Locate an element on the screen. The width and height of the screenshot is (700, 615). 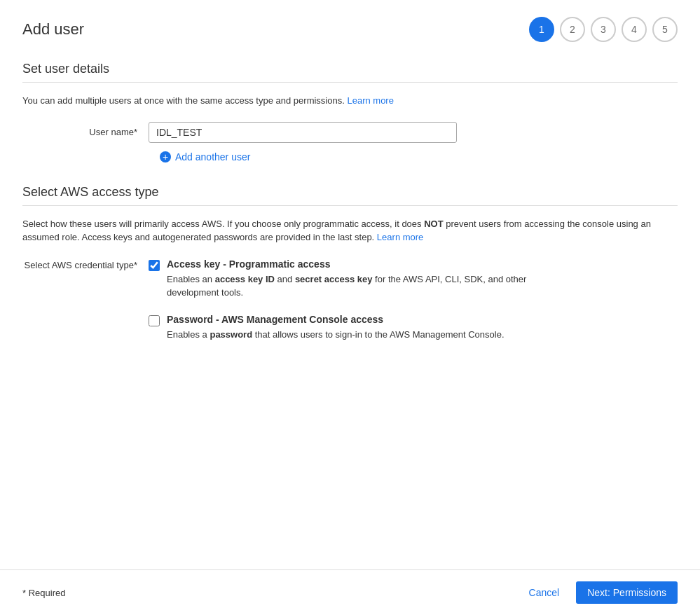
access-type-title: Select AWS access type is located at coordinates (350, 192).